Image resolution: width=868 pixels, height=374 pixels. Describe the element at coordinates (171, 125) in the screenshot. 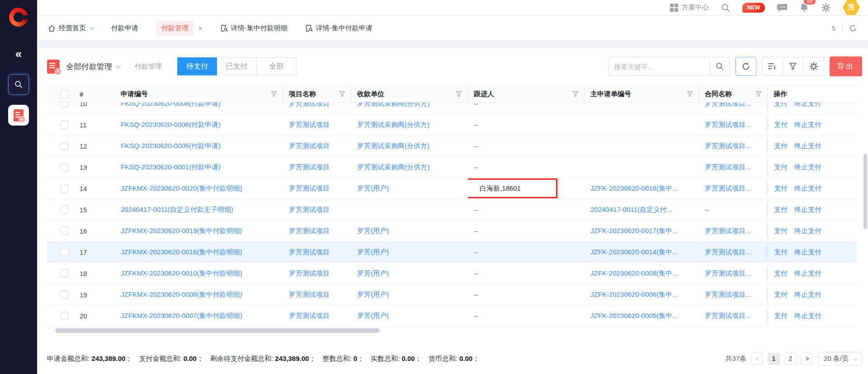

I see `request-no-link: FKSQ-20230620-0006(付款申请)` at that location.